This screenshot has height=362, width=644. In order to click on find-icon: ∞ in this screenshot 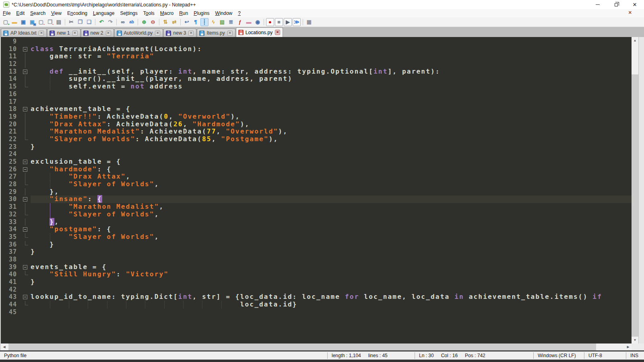, I will do `click(123, 22)`.